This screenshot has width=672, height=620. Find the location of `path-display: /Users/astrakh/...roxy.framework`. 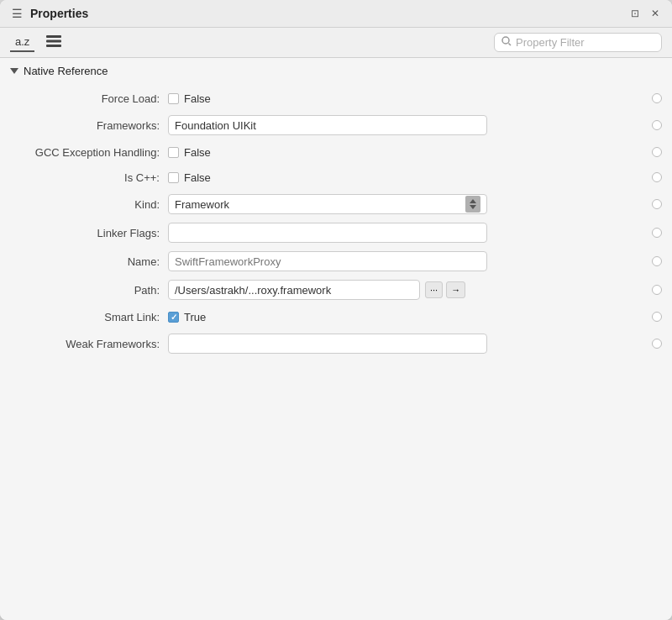

path-display: /Users/astrakh/...roxy.framework is located at coordinates (294, 290).